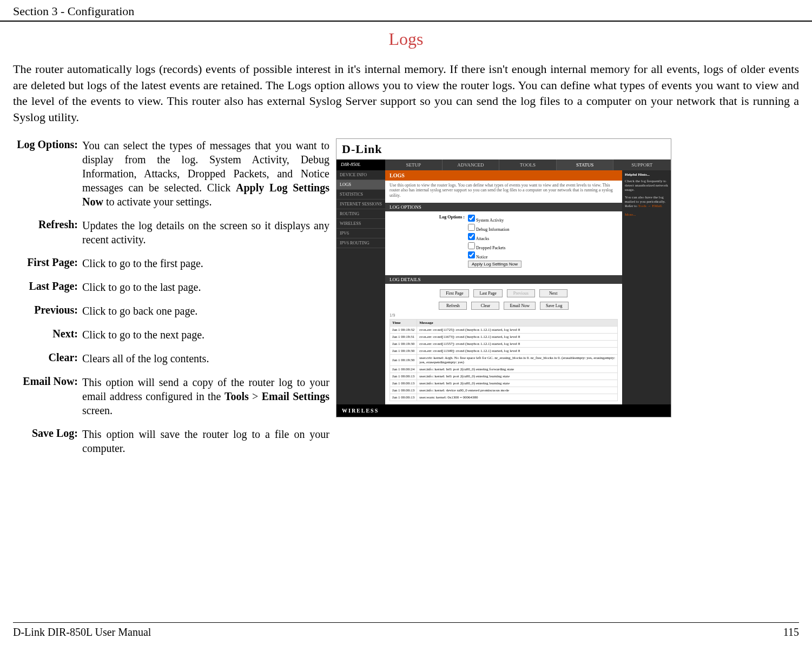  What do you see at coordinates (82, 633) in the screenshot?
I see `manual-title: D-Link DIR-850L User Manual` at bounding box center [82, 633].